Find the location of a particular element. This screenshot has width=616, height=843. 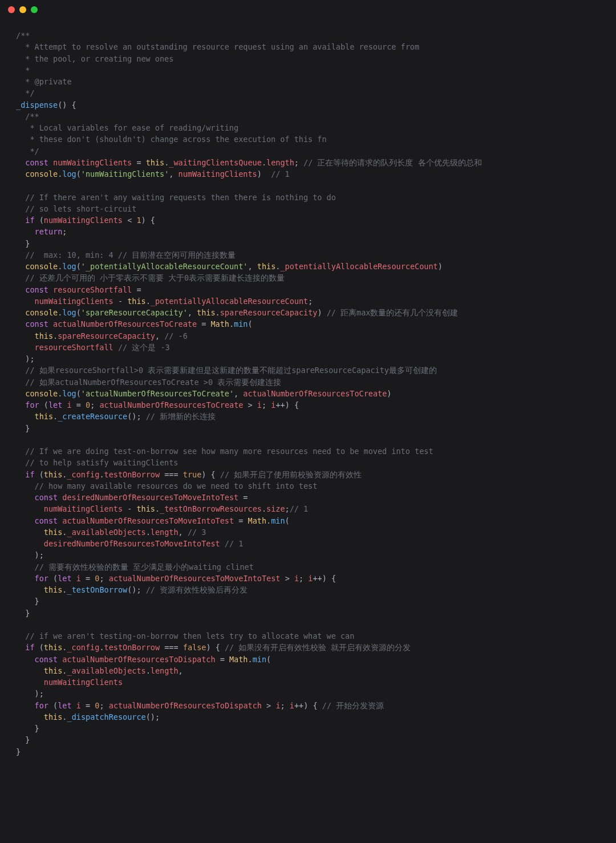

code-line: const actualNumberOfResourcesToMoveIntoT… is located at coordinates (308, 521).